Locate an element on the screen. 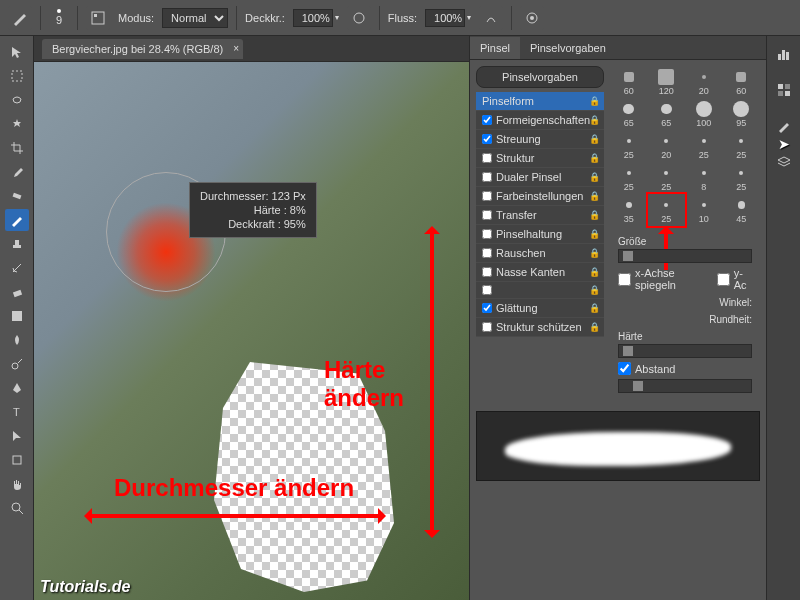 This screenshot has width=800, height=600. brush-icon is located at coordinates (20, 18).